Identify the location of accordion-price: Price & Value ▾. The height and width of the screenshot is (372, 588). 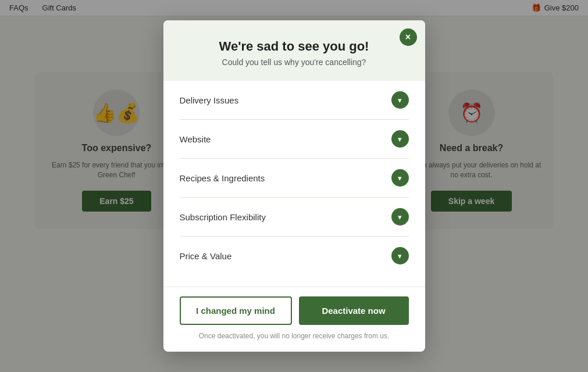
(294, 256).